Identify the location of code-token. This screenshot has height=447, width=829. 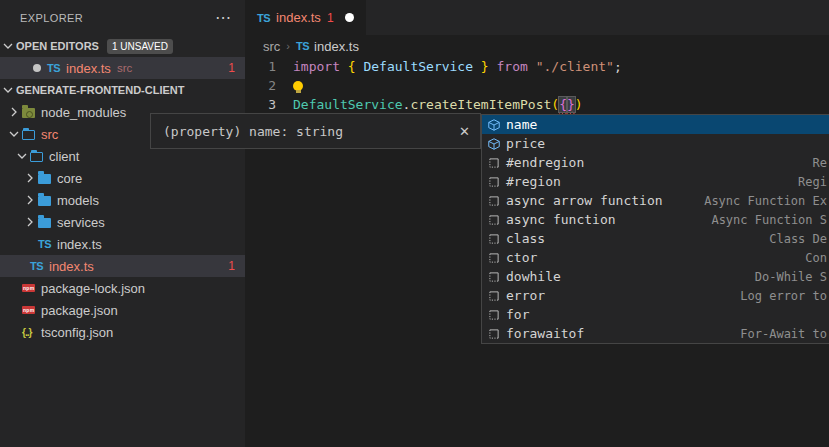
(532, 66).